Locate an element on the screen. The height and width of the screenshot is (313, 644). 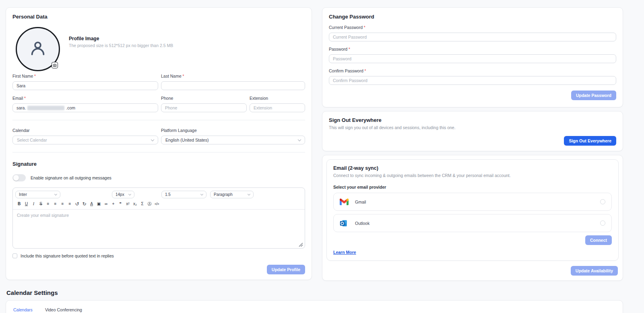
last-name-label: Last Name is located at coordinates (233, 76).